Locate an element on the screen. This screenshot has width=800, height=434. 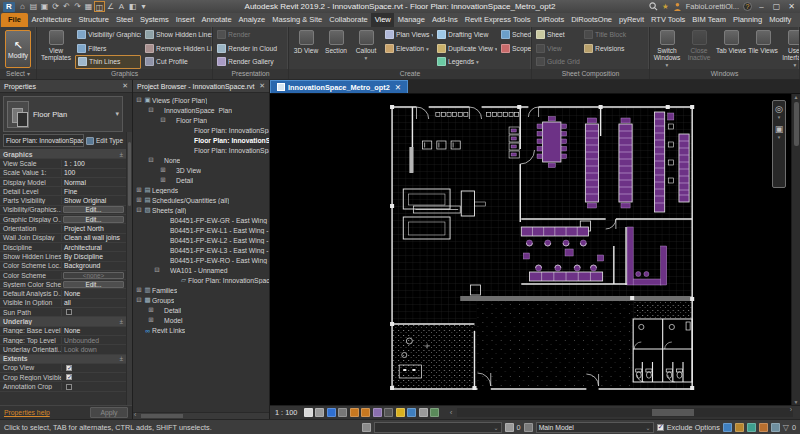
property-value: all is located at coordinates (94, 303).